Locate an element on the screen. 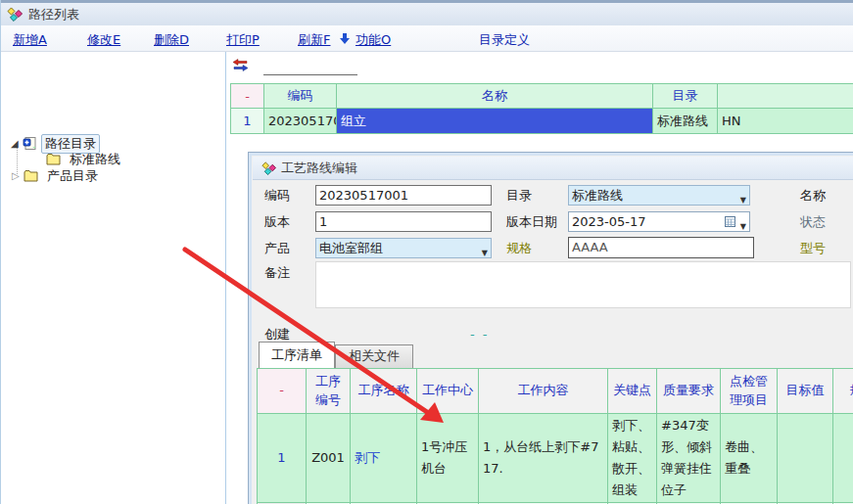 This screenshot has width=853, height=504. dialog-title: 工艺路线编辑 is located at coordinates (319, 168).